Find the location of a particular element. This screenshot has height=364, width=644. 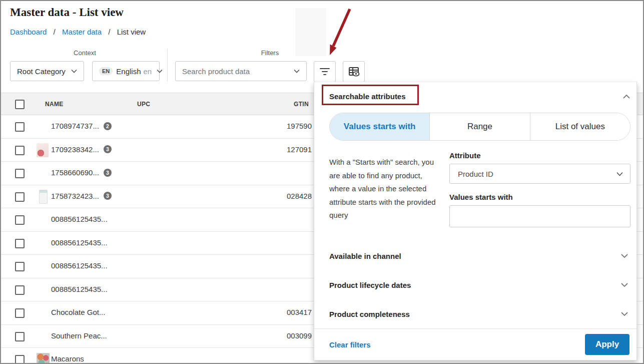

attribute-select: Product ID is located at coordinates (540, 174).